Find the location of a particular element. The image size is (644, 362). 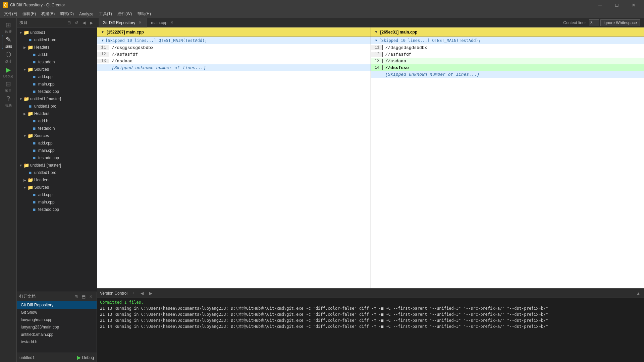

panel-nav-back: ◀ is located at coordinates (84, 23).